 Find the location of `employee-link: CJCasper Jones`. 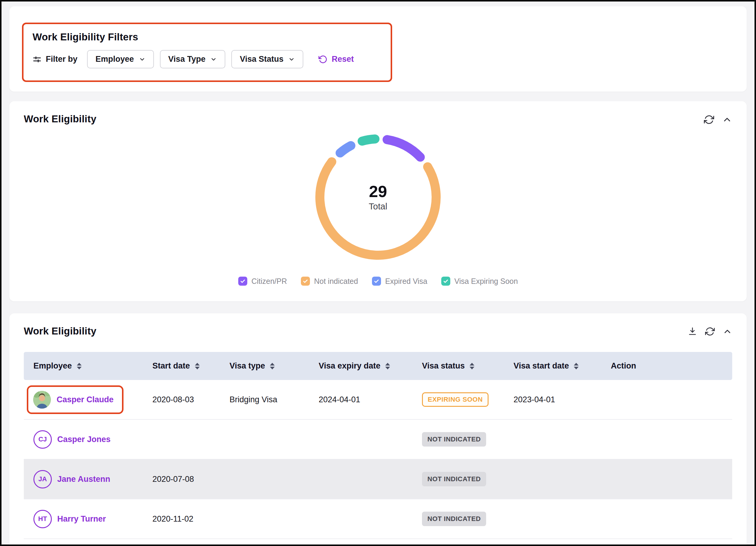

employee-link: CJCasper Jones is located at coordinates (72, 440).